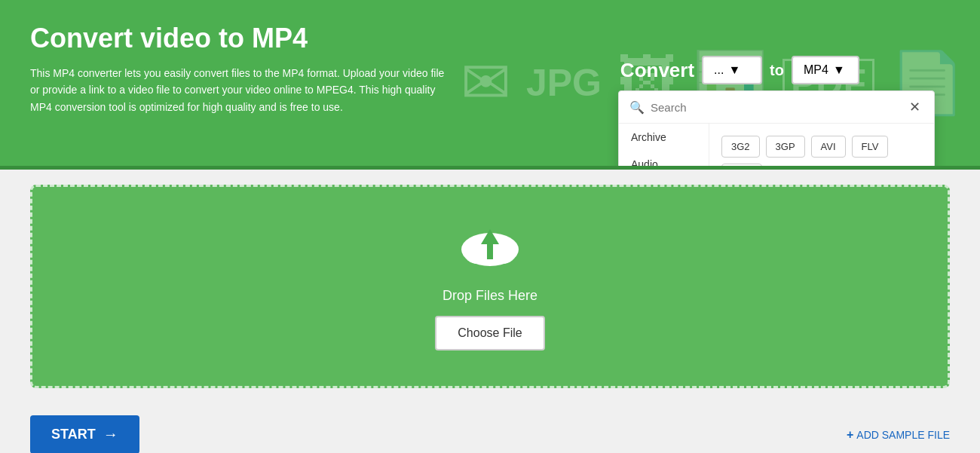  Describe the element at coordinates (870, 146) in the screenshot. I see `format-badge-flv: FLV` at that location.